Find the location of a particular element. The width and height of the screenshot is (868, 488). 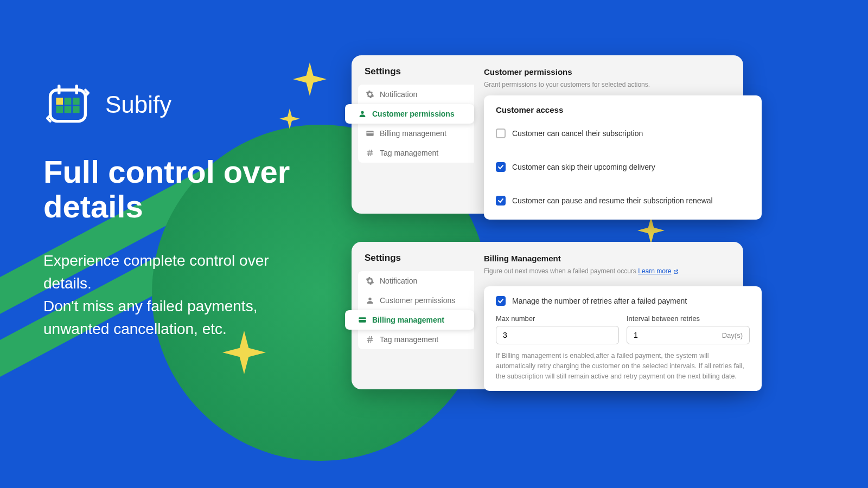

permission-row-cancel: Customer can cancel their subscription is located at coordinates (623, 133).